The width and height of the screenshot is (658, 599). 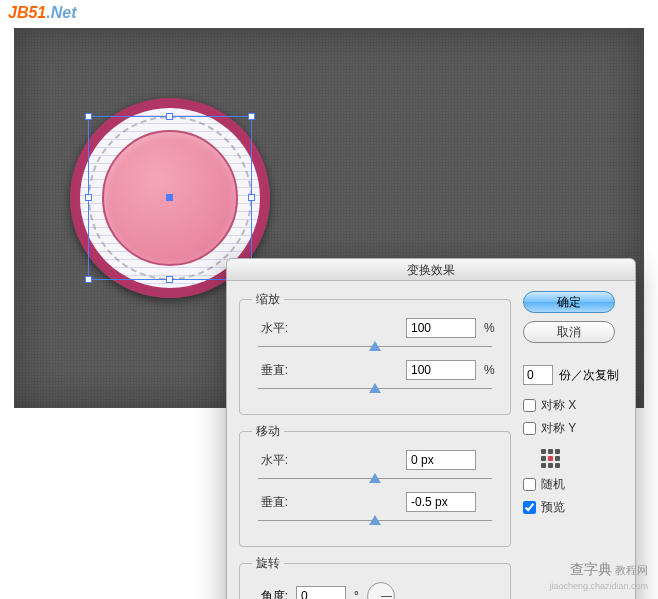 What do you see at coordinates (270, 328) in the screenshot?
I see `scale-h-label: 水平:` at bounding box center [270, 328].